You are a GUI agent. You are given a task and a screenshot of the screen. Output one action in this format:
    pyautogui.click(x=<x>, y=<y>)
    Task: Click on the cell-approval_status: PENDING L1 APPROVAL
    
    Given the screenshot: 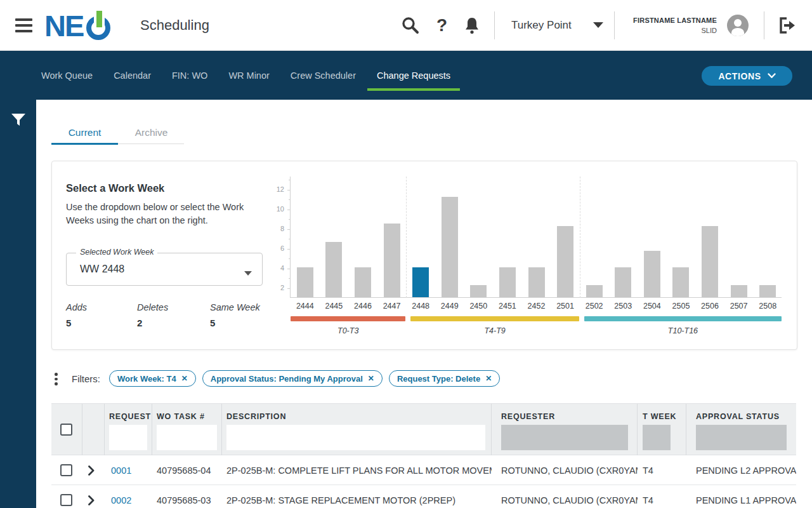 What is the action you would take?
    pyautogui.click(x=741, y=497)
    